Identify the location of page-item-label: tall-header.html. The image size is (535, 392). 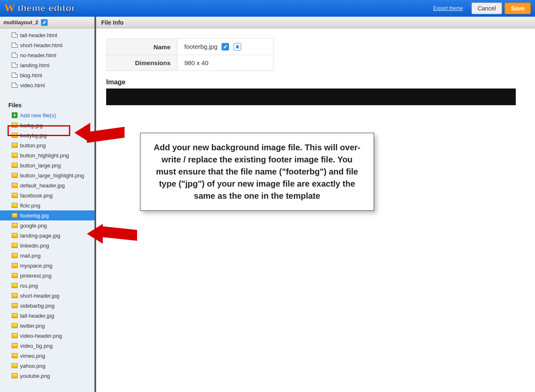
(38, 35).